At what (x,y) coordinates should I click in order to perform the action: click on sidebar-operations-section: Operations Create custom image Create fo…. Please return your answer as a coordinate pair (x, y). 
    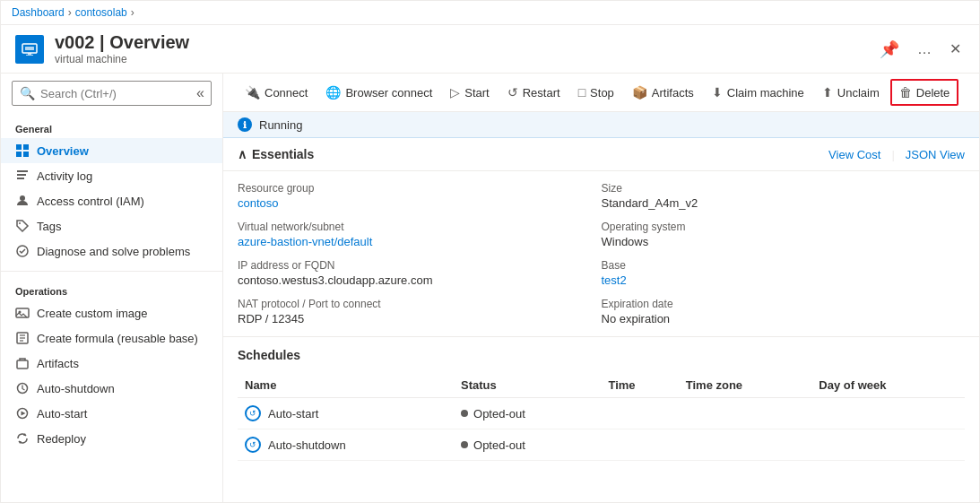
    Looking at the image, I should click on (111, 365).